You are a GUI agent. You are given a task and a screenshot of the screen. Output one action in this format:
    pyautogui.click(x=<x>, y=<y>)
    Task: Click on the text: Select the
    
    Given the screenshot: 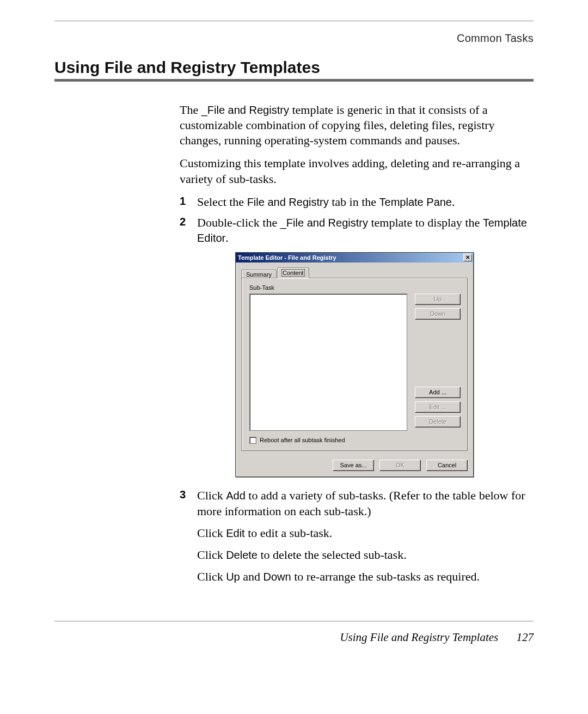 What is the action you would take?
    pyautogui.click(x=222, y=202)
    